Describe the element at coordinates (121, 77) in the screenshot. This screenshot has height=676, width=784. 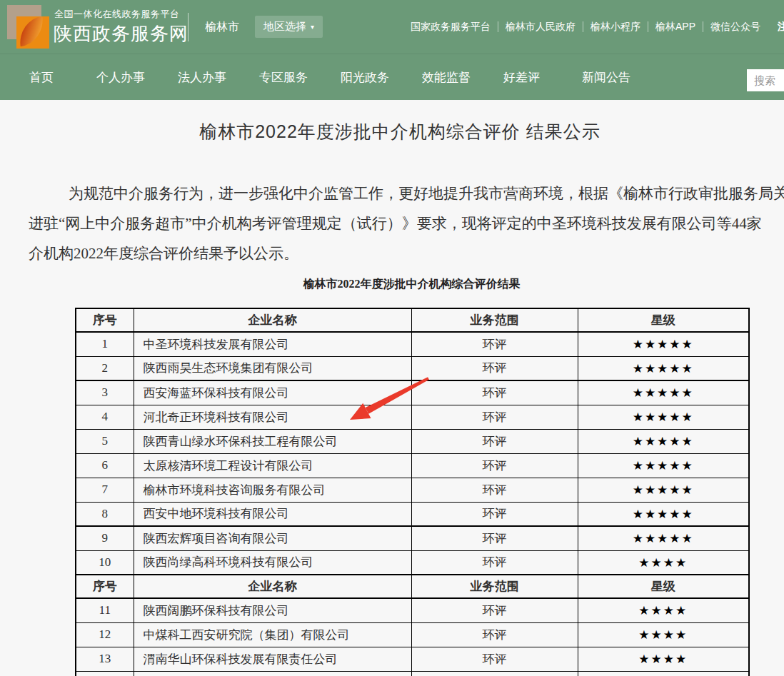
I see `nav-item-personal: 个人办事` at that location.